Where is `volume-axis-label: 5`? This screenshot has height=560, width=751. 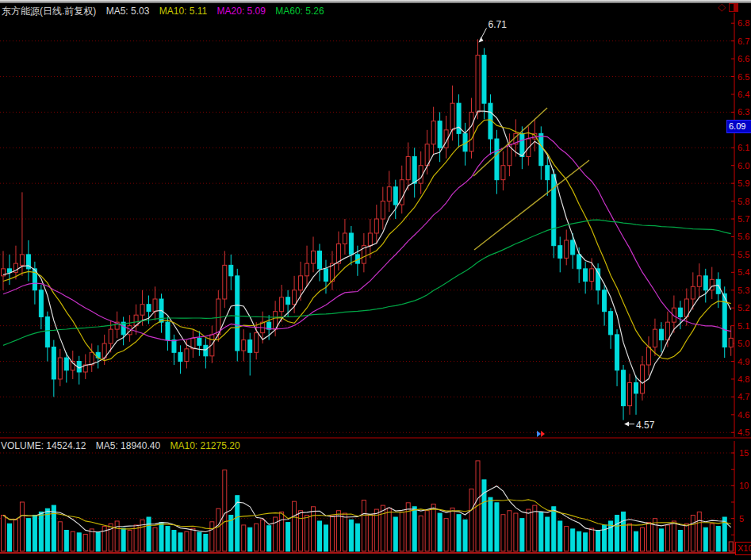
volume-axis-label: 5 is located at coordinates (741, 519).